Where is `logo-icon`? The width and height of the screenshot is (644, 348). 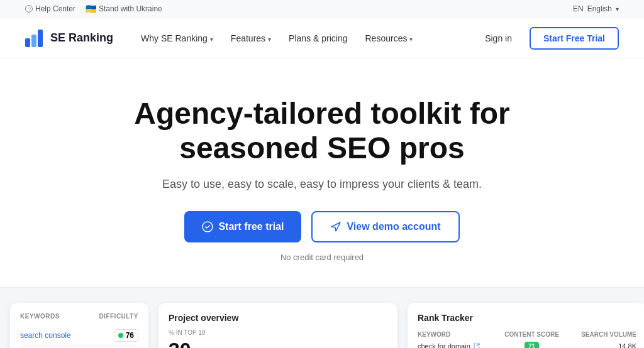
logo-icon is located at coordinates (35, 38).